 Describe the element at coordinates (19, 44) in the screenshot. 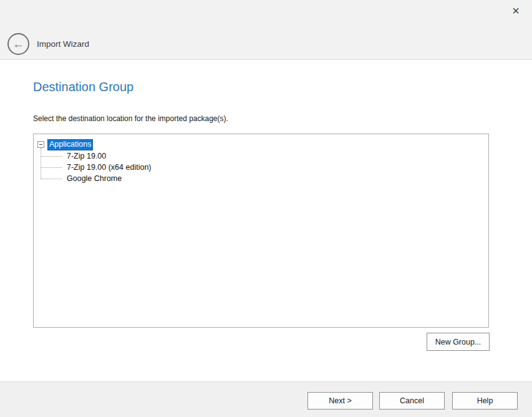

I see `back-arrow-icon: ←` at that location.